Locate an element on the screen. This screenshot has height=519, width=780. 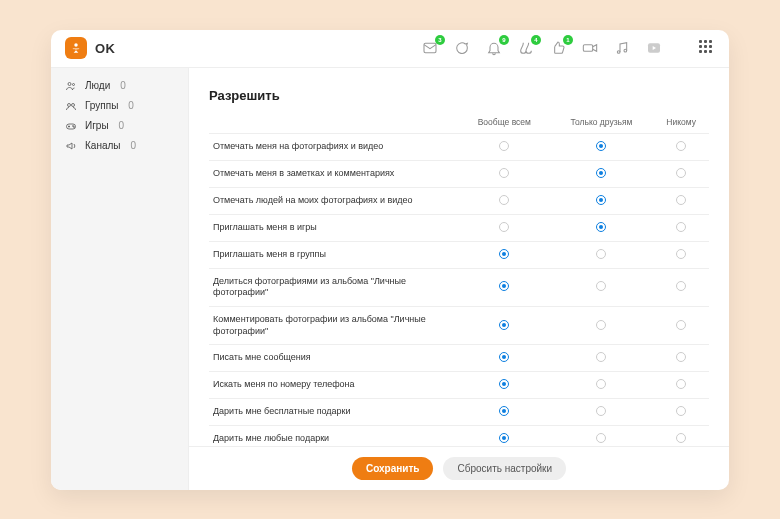
messages-badge: 3 is located at coordinates (440, 40).